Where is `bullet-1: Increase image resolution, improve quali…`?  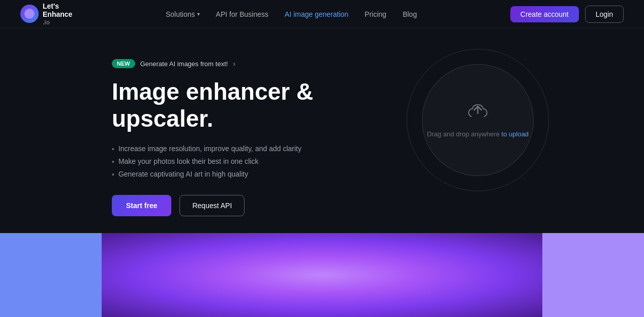 bullet-1: Increase image resolution, improve quali… is located at coordinates (249, 149).